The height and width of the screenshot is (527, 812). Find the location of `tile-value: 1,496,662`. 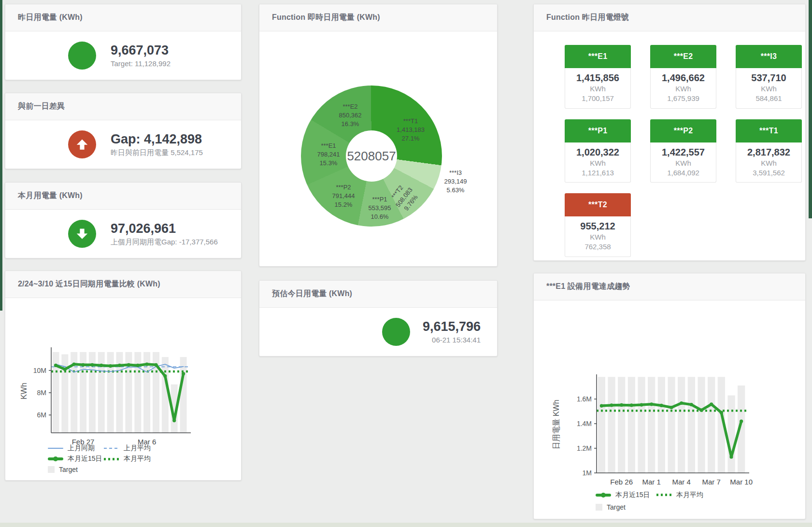

tile-value: 1,496,662 is located at coordinates (683, 78).